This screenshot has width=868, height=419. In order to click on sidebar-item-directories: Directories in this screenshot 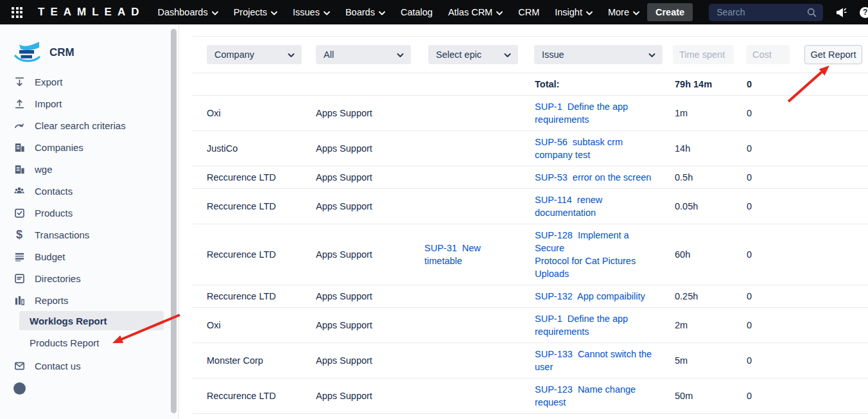, I will do `click(96, 278)`.